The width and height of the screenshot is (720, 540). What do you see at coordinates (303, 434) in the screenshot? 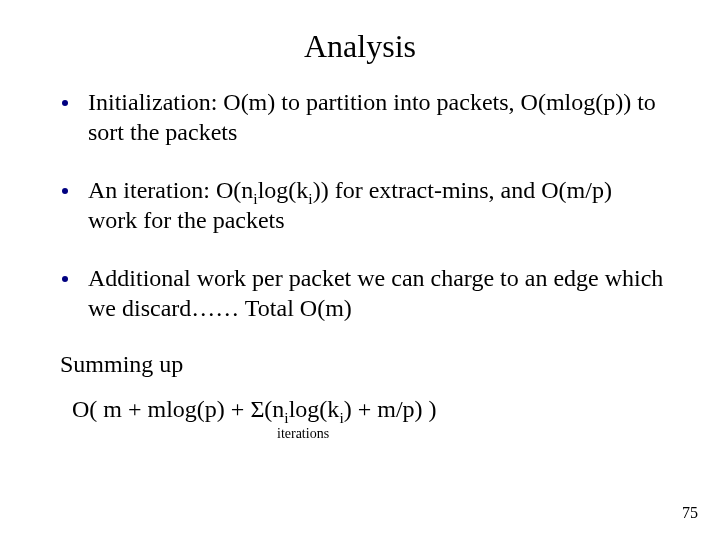
I see `iterations-label: iterations` at bounding box center [303, 434].